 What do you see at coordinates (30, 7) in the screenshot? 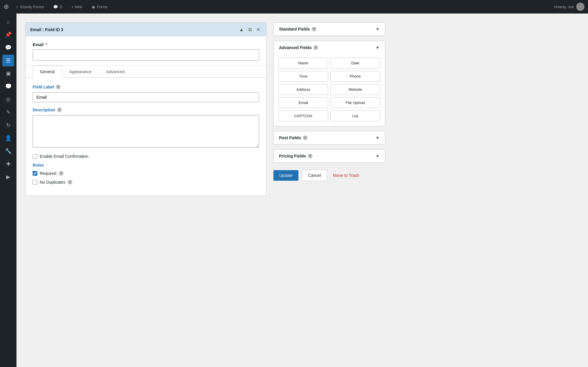
I see `adminbar-gravity-forms: ⌂ Gravity Forms` at bounding box center [30, 7].